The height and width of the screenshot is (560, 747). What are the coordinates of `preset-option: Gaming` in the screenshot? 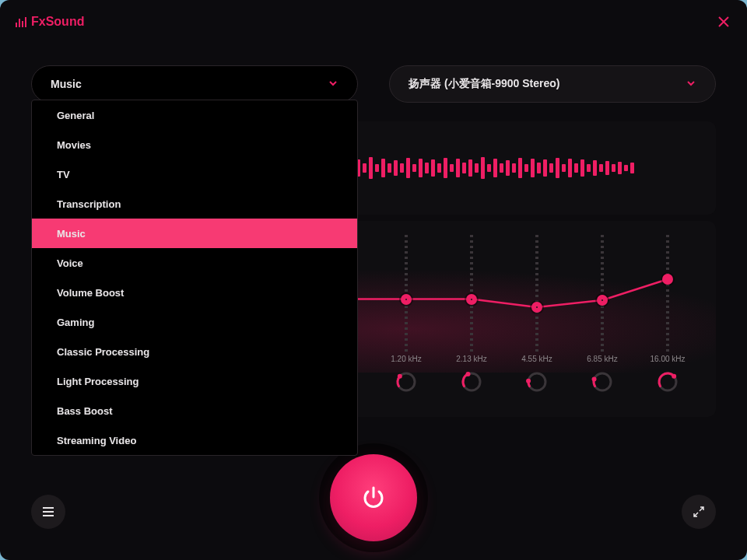 It's located at (195, 322).